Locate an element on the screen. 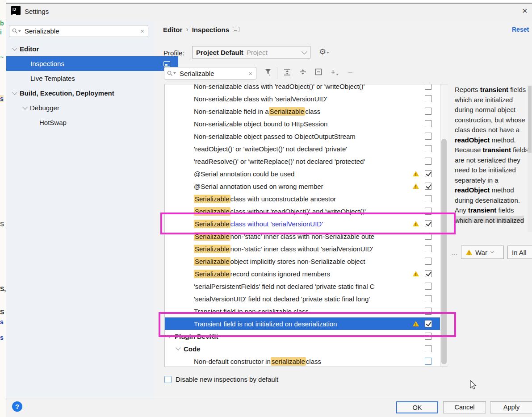  breadcrumb-editor: Editor is located at coordinates (172, 29).